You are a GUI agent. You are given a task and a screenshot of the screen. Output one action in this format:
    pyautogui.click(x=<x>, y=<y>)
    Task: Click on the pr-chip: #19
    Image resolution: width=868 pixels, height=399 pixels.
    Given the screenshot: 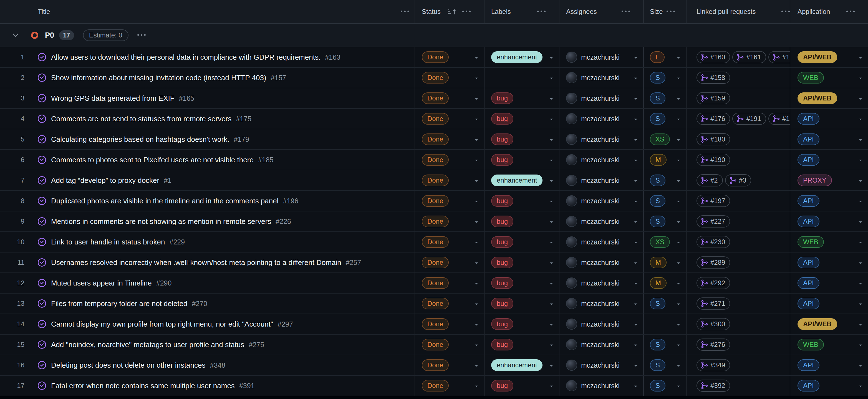 What is the action you would take?
    pyautogui.click(x=779, y=119)
    